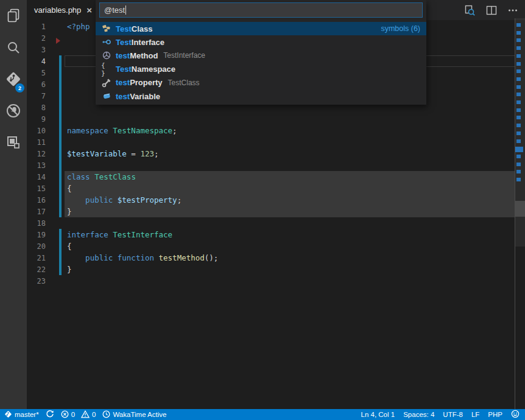  I want to click on activity-bar: 2, so click(13, 205).